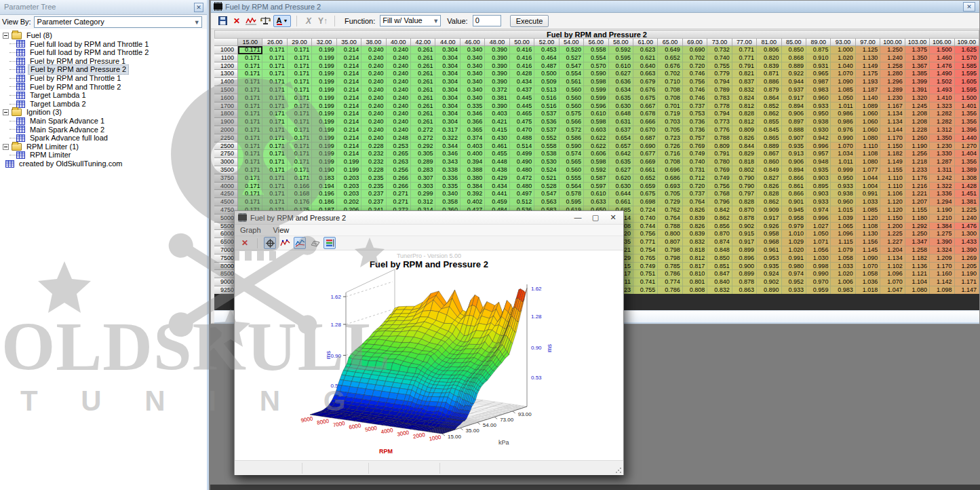  What do you see at coordinates (670, 154) in the screenshot?
I see `grid-cell: 0.716` at bounding box center [670, 154].